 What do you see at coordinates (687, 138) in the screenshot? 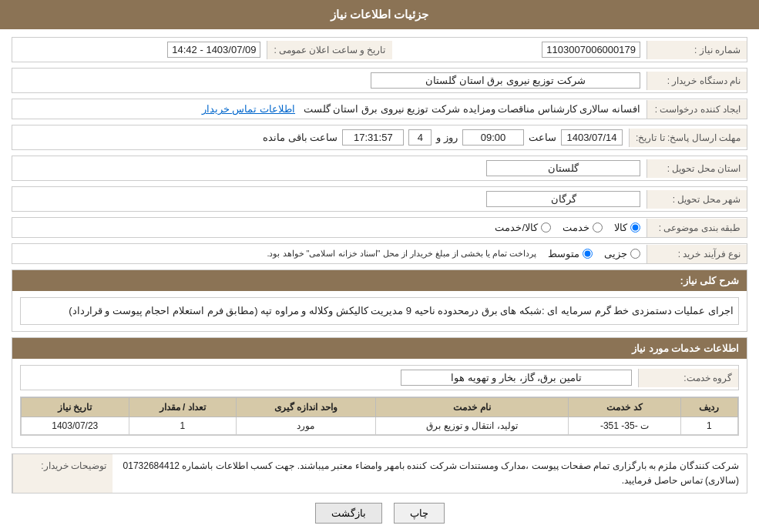
I see `deadline-label: مهلت ارسال پاسخ: تا تاریخ:` at bounding box center [687, 138].